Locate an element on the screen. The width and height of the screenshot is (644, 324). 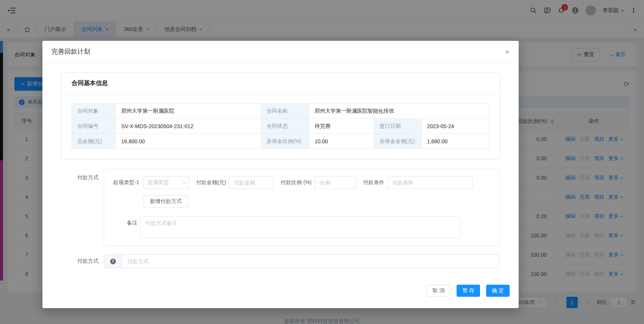
info-value: 郑州大学第一附属医院智能化排班 is located at coordinates (399, 111).